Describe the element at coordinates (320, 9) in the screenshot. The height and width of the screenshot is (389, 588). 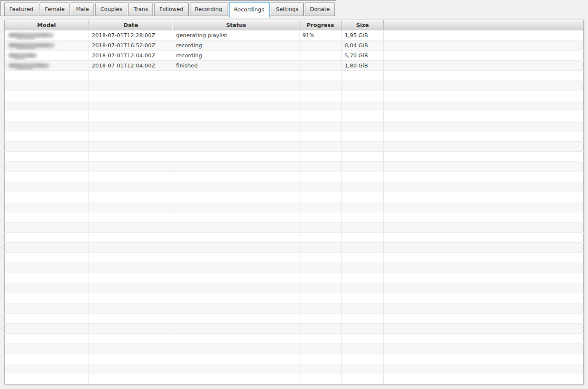
I see `tab-donate: Donate` at that location.